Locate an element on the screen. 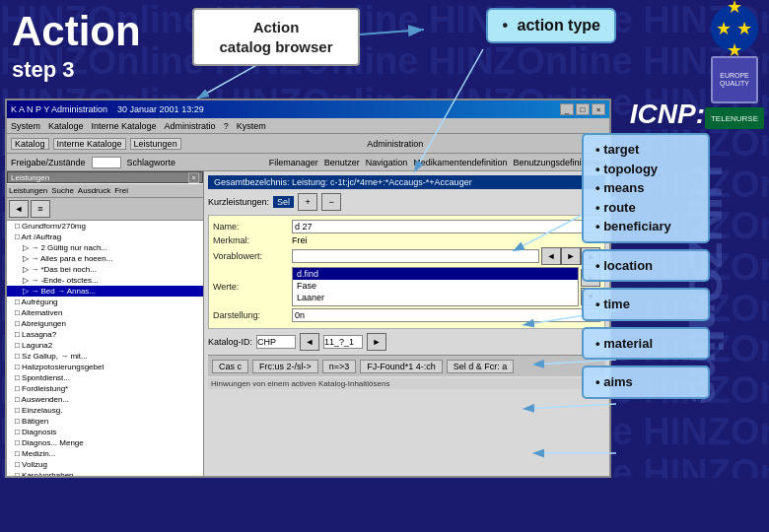 Image resolution: width=769 pixels, height=532 pixels. btn-found: FJ-Found*1 4-:ch is located at coordinates (401, 366).